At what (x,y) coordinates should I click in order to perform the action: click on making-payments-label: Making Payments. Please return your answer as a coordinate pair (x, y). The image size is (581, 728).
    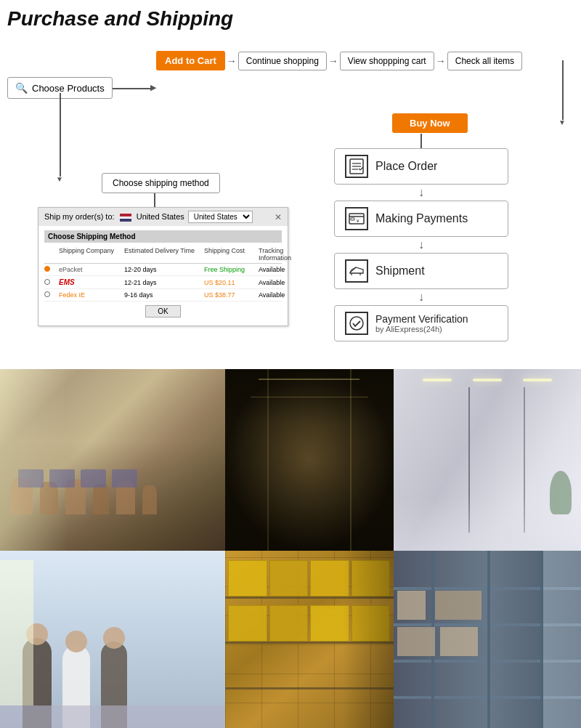
    Looking at the image, I should click on (421, 219).